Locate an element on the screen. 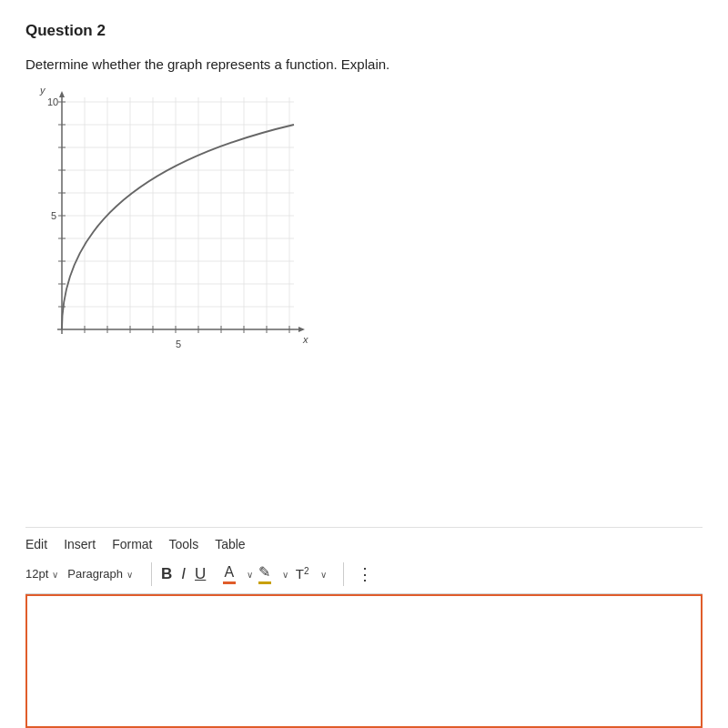 The width and height of the screenshot is (728, 728). font-color-chevron: ∨ is located at coordinates (249, 575).